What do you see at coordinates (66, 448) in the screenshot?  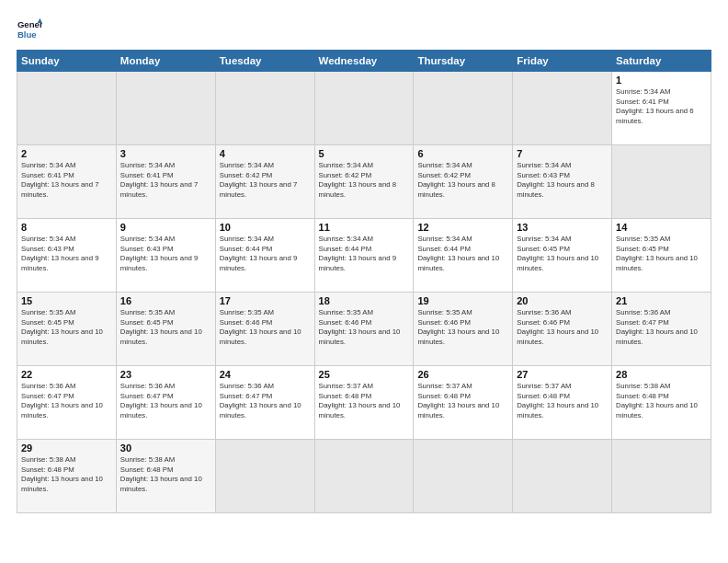 I see `day-number: 29` at bounding box center [66, 448].